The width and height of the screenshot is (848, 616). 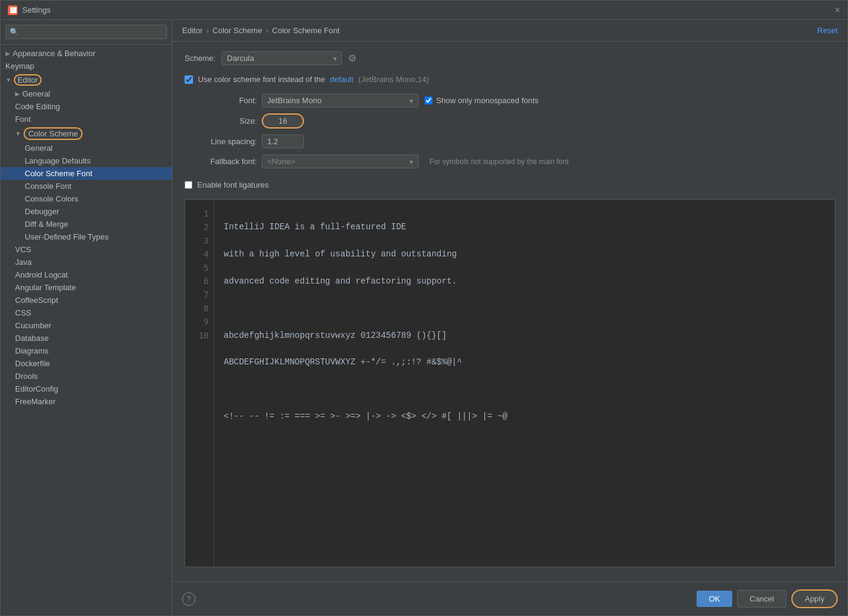 I want to click on sidebar-item-language-defaults: Language Defaults, so click(x=86, y=160).